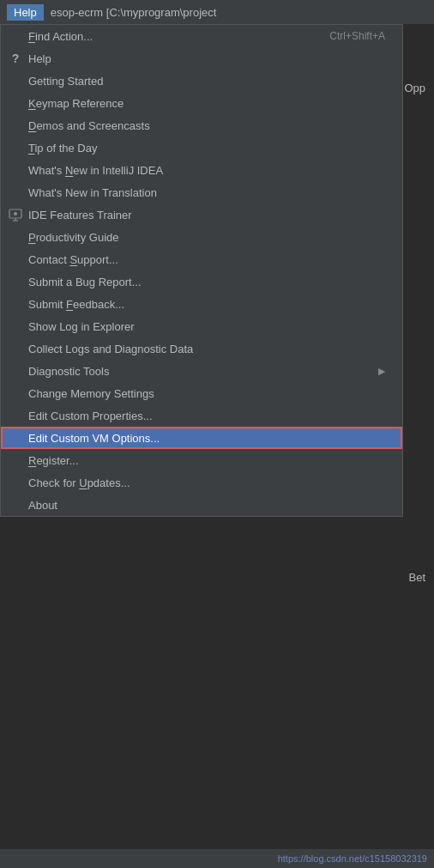  Describe the element at coordinates (207, 483) in the screenshot. I see `check-updates-label: Check for Updates...` at that location.